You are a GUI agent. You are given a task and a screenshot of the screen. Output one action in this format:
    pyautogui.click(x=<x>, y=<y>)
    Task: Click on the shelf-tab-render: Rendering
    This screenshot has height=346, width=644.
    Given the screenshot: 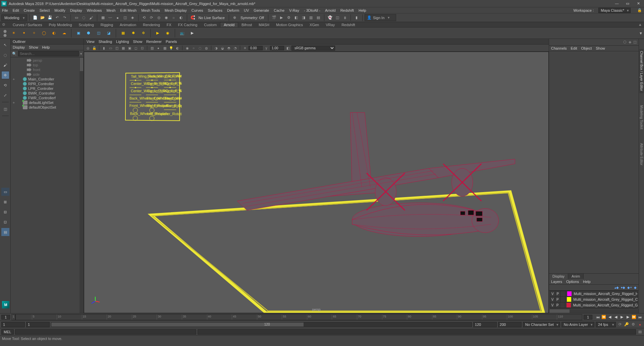 What is the action you would take?
    pyautogui.click(x=152, y=25)
    